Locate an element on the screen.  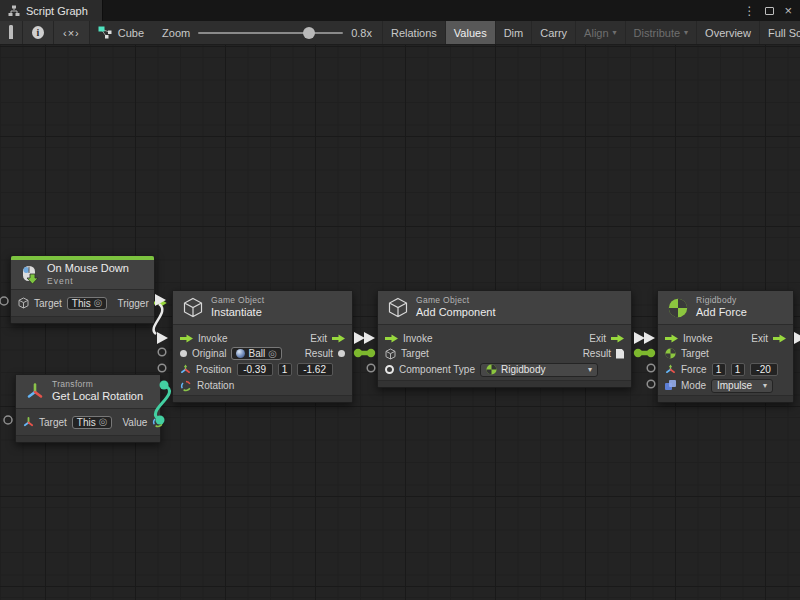
zoom-slider-handle is located at coordinates (309, 33).